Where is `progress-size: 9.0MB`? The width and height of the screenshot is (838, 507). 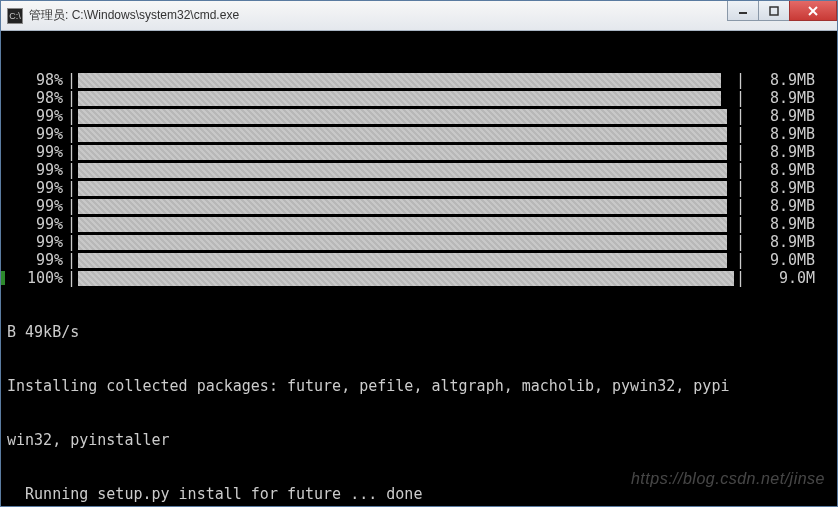 progress-size: 9.0MB is located at coordinates (780, 260).